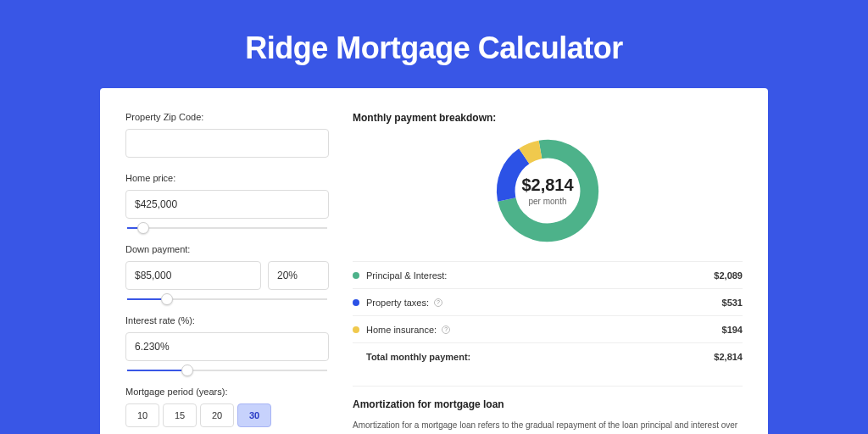 This screenshot has height=434, width=868. I want to click on amortization-title: Amortization for mortgage loan, so click(548, 404).